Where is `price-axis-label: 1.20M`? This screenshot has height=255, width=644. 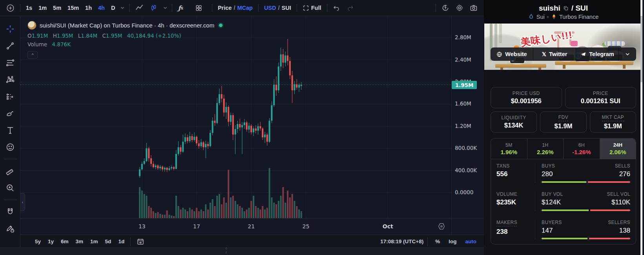
price-axis-label: 1.20M is located at coordinates (463, 126).